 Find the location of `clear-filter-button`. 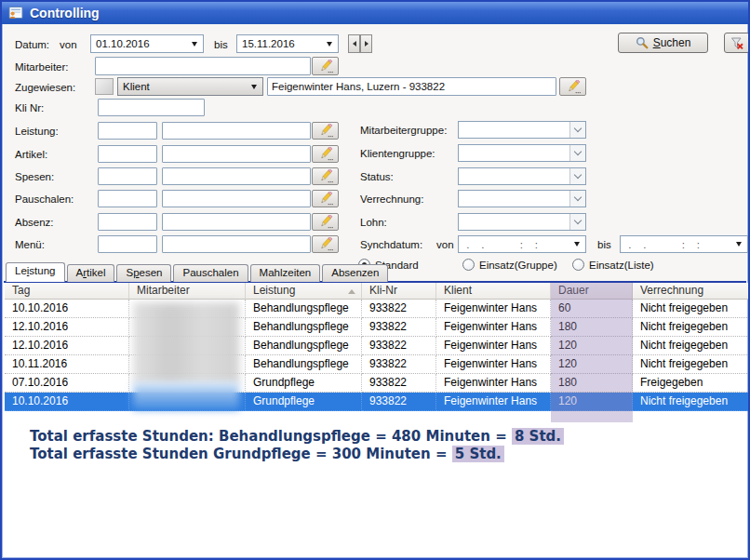

clear-filter-button is located at coordinates (737, 43).